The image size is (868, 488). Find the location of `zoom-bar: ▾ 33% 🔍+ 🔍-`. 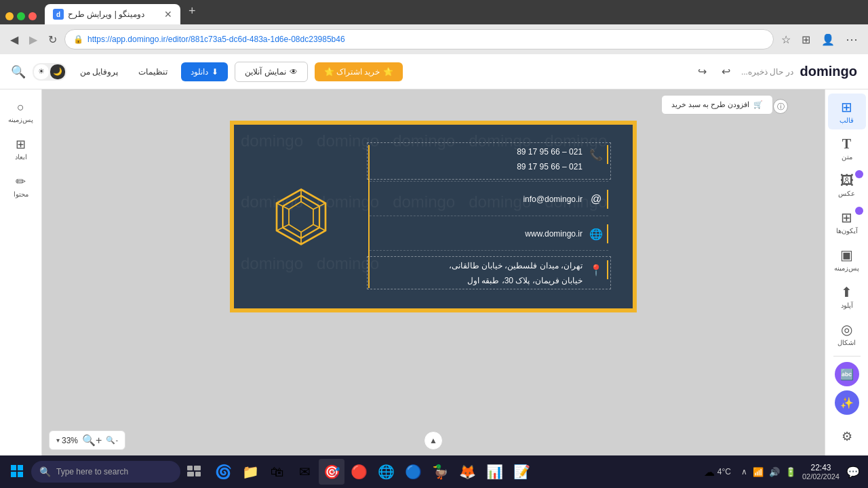

zoom-bar: ▾ 33% 🔍+ 🔍- is located at coordinates (87, 441).